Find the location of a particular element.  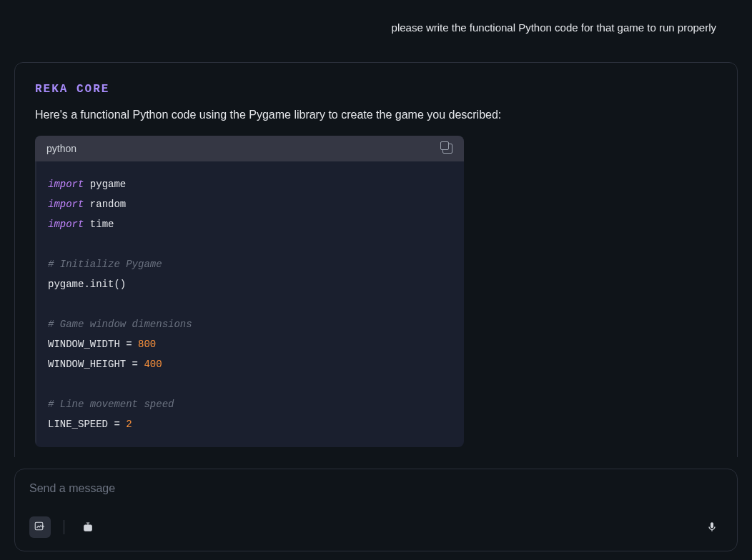

assistant-intro-text: Here's a functional Python code using th… is located at coordinates (376, 115).